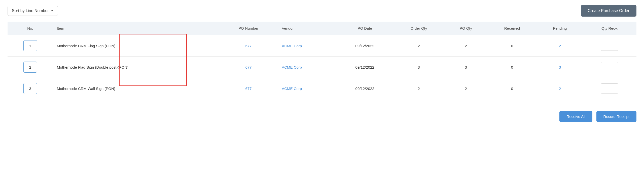 This screenshot has width=644, height=187. I want to click on sort-dropdown: Sort by Line Number ▾, so click(33, 11).